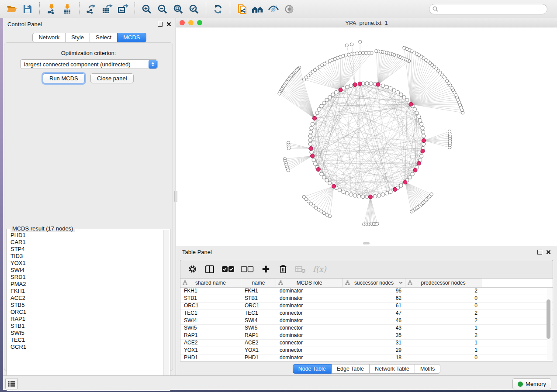 Image resolution: width=557 pixels, height=392 pixels. I want to click on table-cell: 61, so click(374, 306).